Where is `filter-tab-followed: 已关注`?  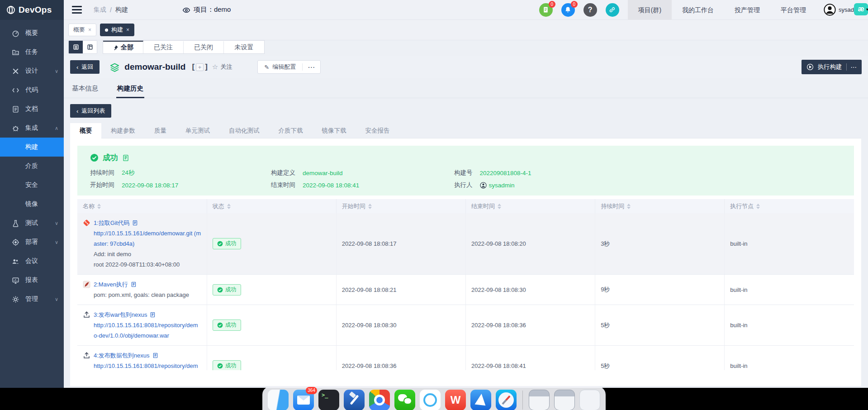
filter-tab-followed: 已关注 is located at coordinates (164, 47).